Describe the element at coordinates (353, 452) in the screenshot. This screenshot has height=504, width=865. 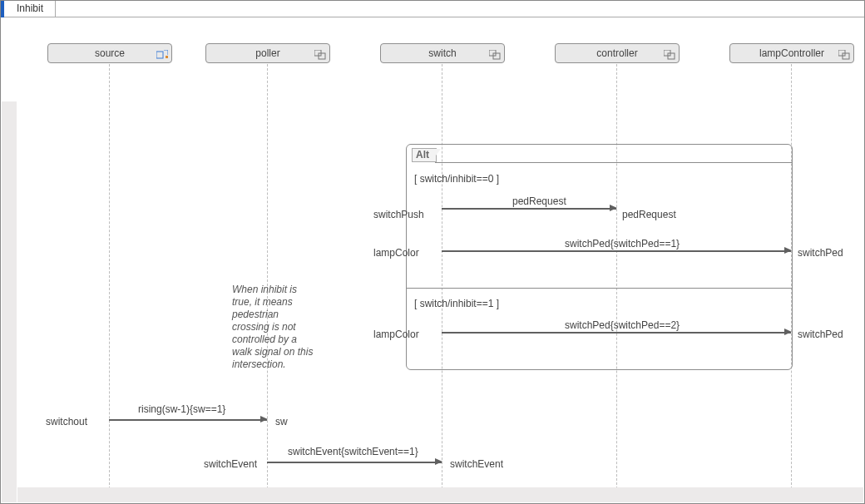
I see `message-label: switchEvent{switchEvent==1}` at that location.